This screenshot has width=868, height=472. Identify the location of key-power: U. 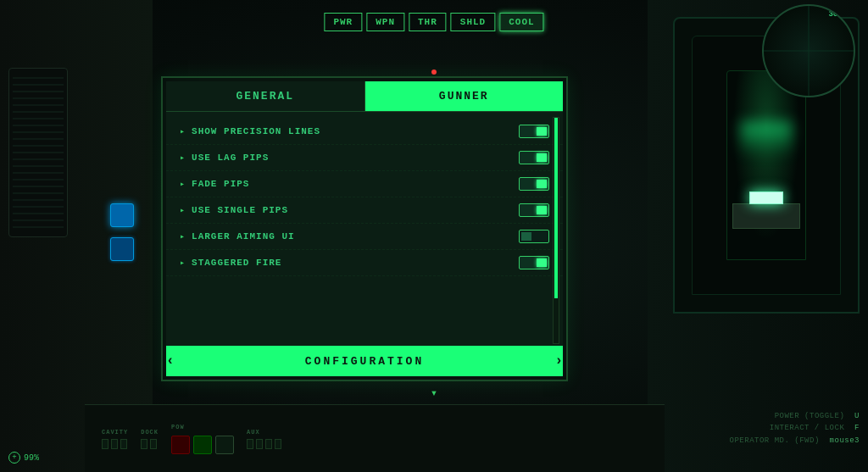
(857, 416).